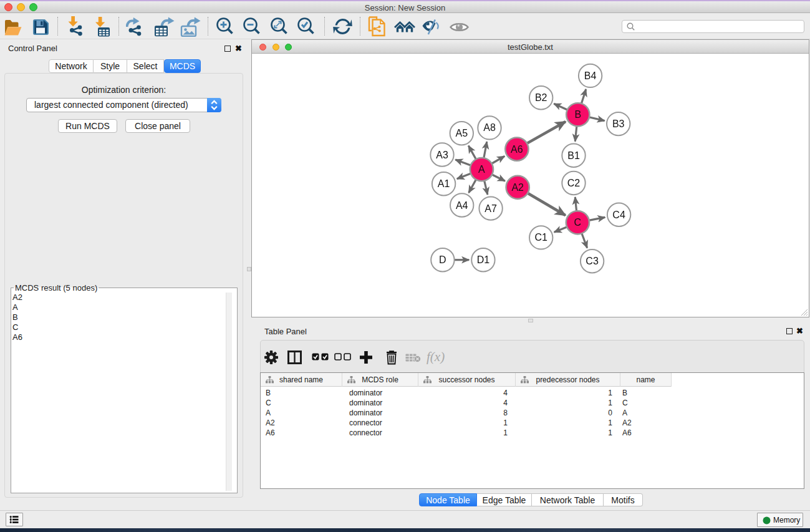  I want to click on svg-text: A, so click(481, 170).